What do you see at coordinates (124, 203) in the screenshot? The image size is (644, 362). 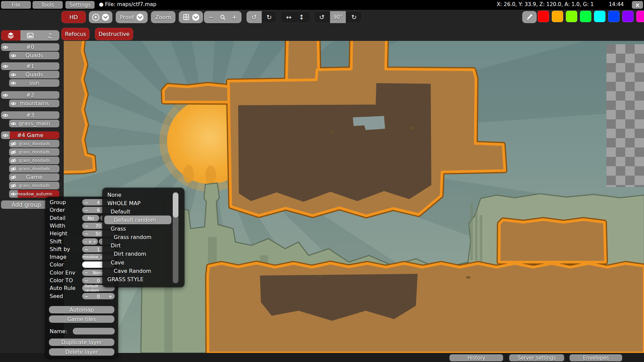 I see `dropdown-item: WHOLE MAP` at bounding box center [124, 203].